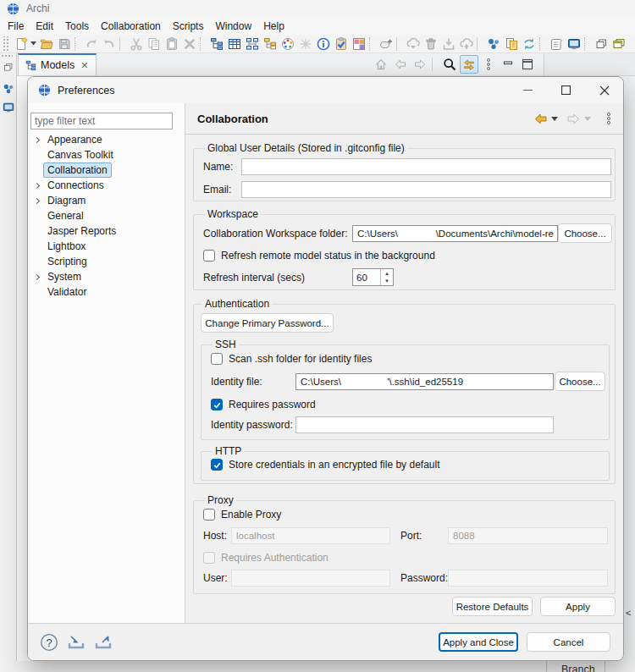 The width and height of the screenshot is (635, 672). Describe the element at coordinates (511, 44) in the screenshot. I see `model-report-icon` at that location.